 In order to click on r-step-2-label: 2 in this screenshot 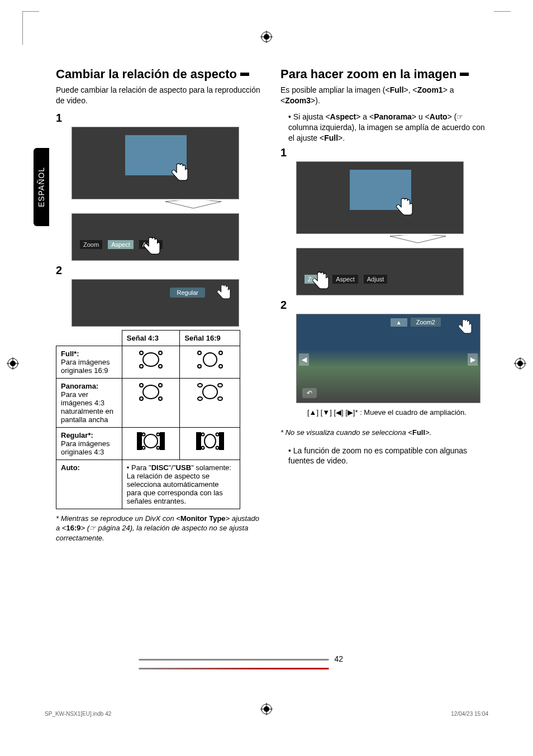, I will do `click(384, 305)`.